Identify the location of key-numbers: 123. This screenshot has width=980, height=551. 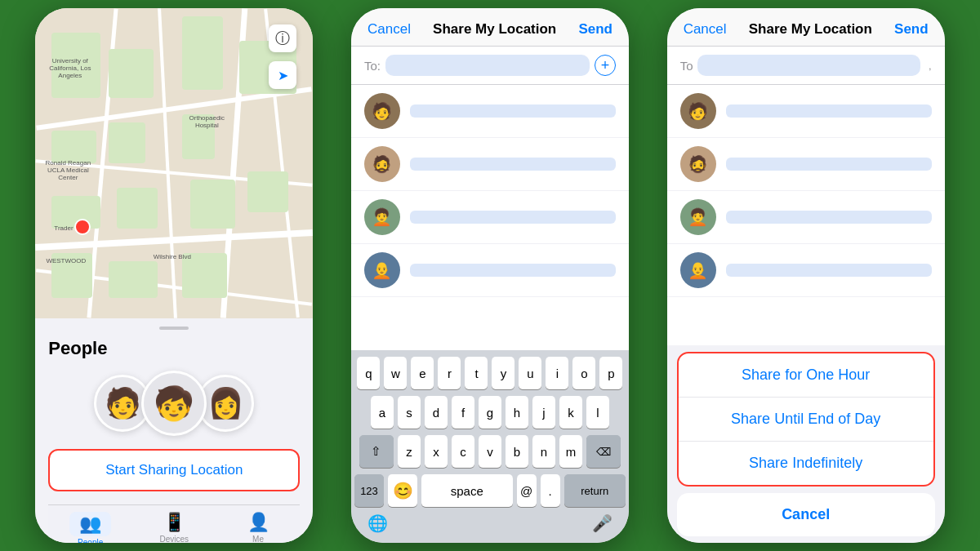
(369, 491).